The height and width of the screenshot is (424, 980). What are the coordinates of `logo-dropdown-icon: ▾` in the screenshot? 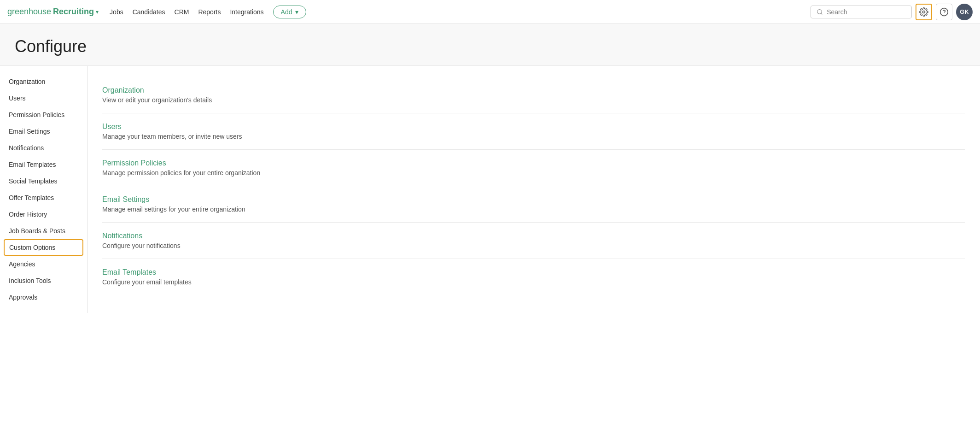 It's located at (97, 12).